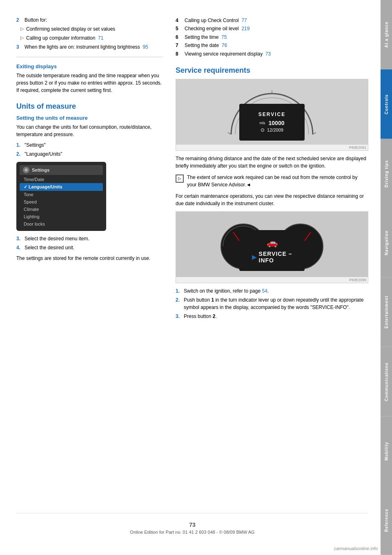  I want to click on item-5-num: 5, so click(178, 29).